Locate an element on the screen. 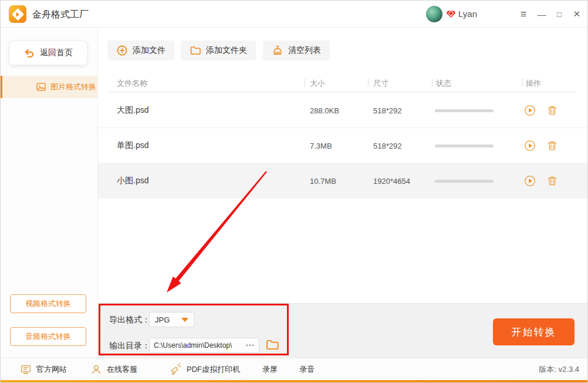 This screenshot has width=588, height=383. file-name: 大图.psd is located at coordinates (133, 110).